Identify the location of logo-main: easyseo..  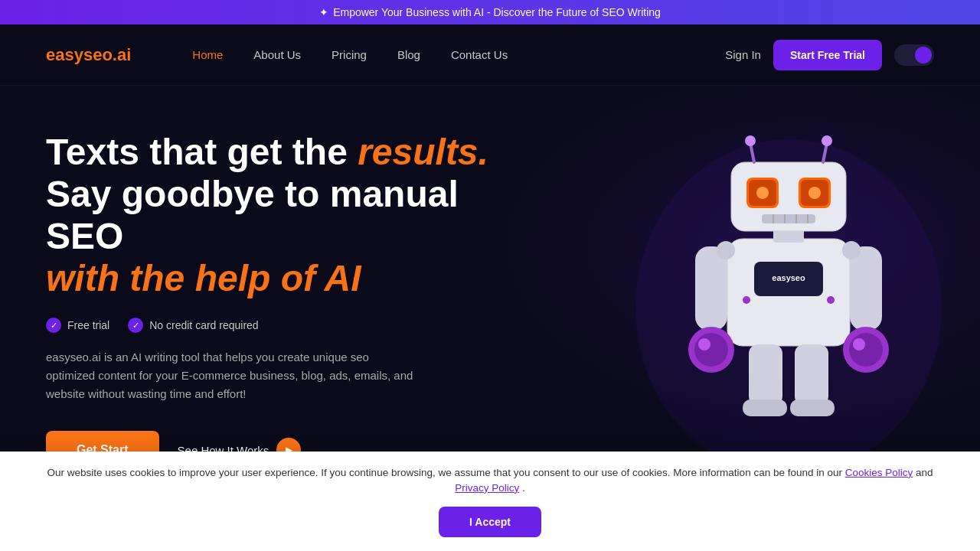
(81, 55).